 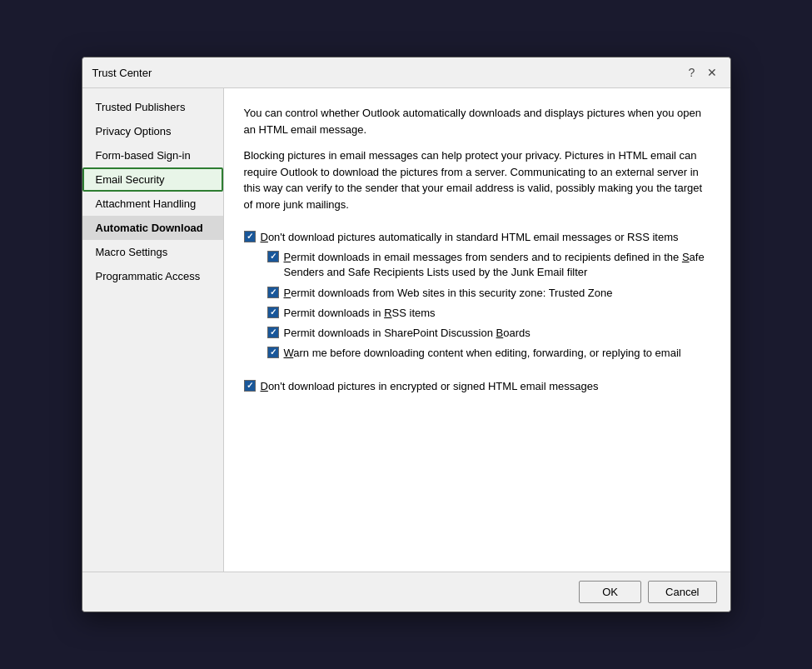 What do you see at coordinates (273, 292) in the screenshot?
I see `checkbox-permit-web-sites-input` at bounding box center [273, 292].